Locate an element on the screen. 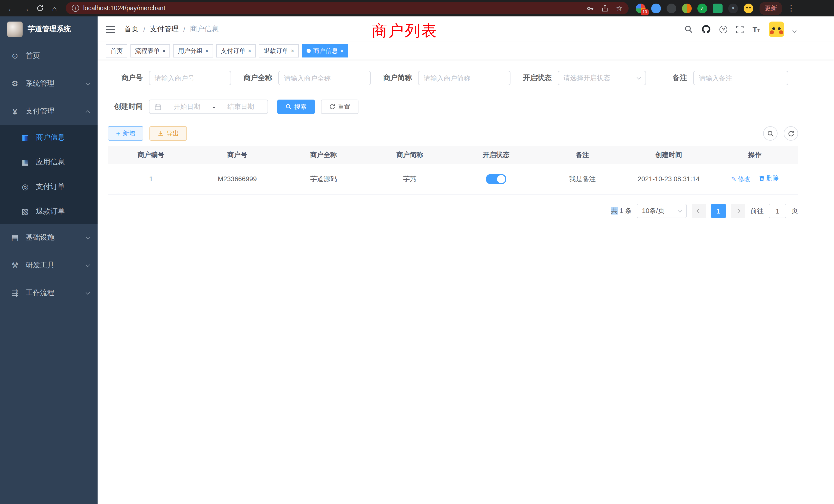 This screenshot has height=504, width=834. app-title: 芋道管理系统 is located at coordinates (49, 29).